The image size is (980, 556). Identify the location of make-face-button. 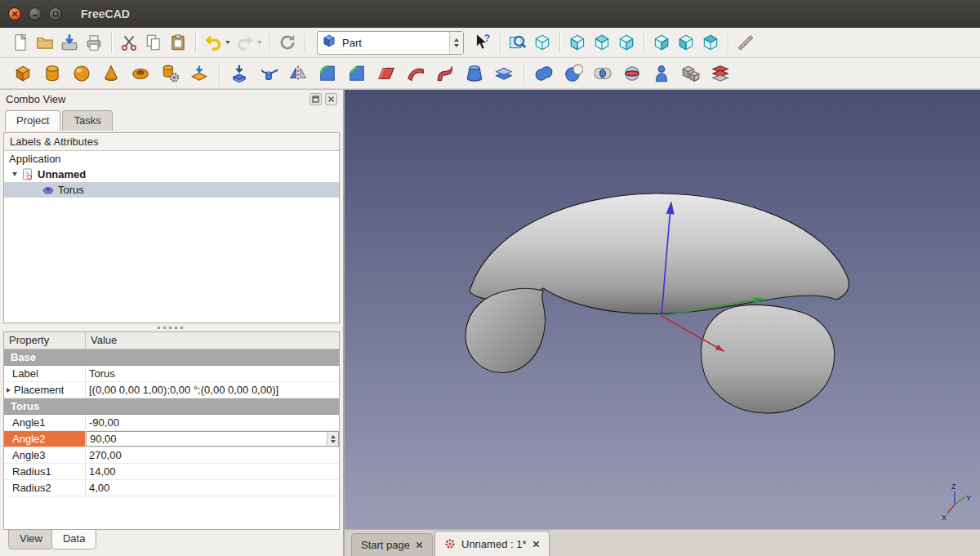
(386, 73).